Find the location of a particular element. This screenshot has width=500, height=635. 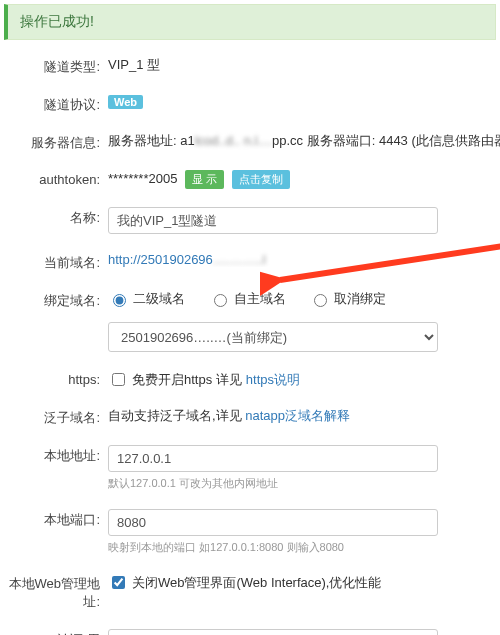

radio-cancel-bind-input is located at coordinates (320, 300).